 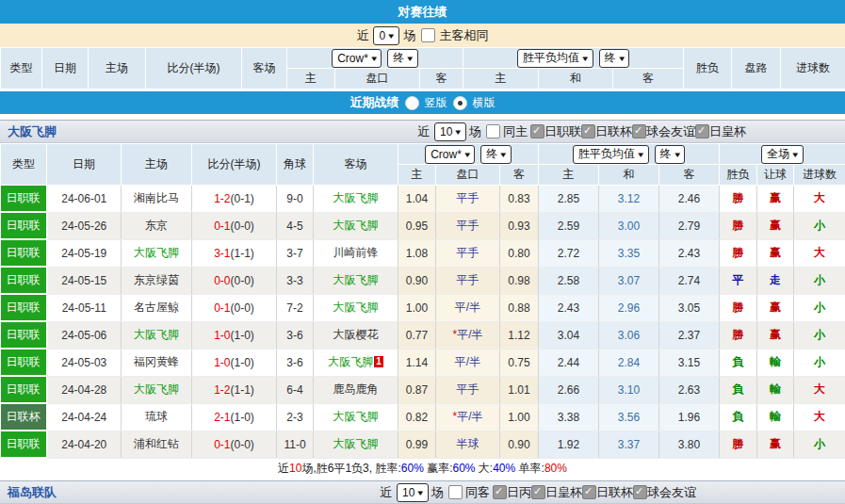 I want to click on team2-same-away-checkbox, so click(x=456, y=492).